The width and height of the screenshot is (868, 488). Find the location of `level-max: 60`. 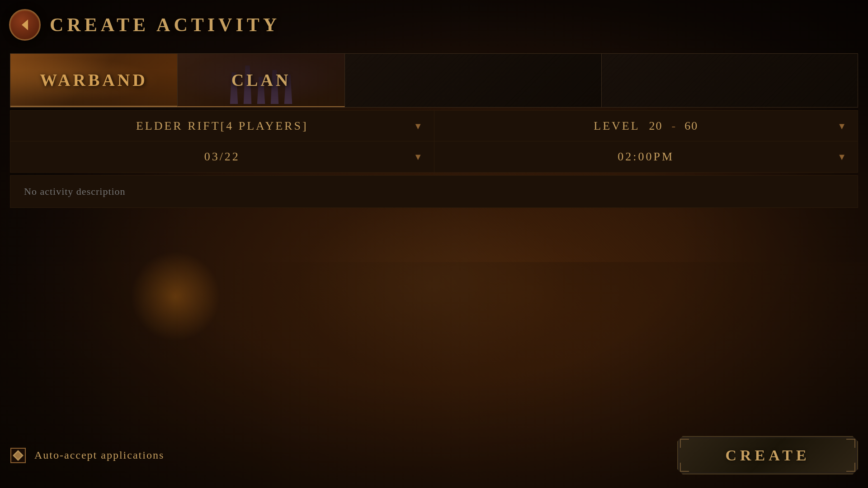

level-max: 60 is located at coordinates (691, 126).